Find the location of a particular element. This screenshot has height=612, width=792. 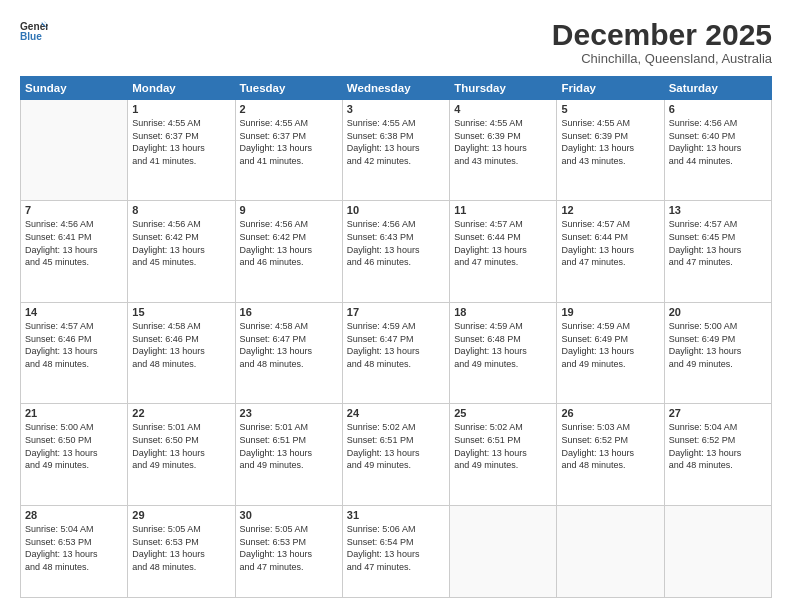

month-title: December 2025 is located at coordinates (662, 34).